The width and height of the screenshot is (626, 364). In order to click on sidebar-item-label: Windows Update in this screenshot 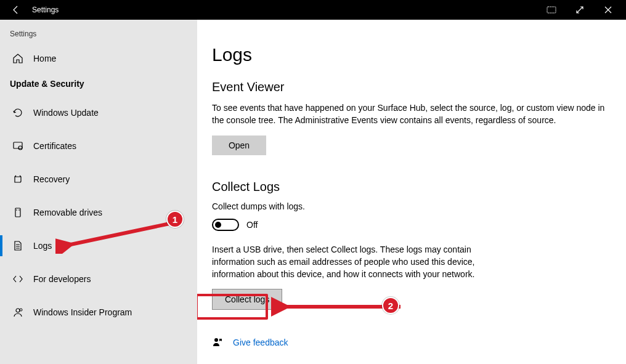, I will do `click(66, 113)`.